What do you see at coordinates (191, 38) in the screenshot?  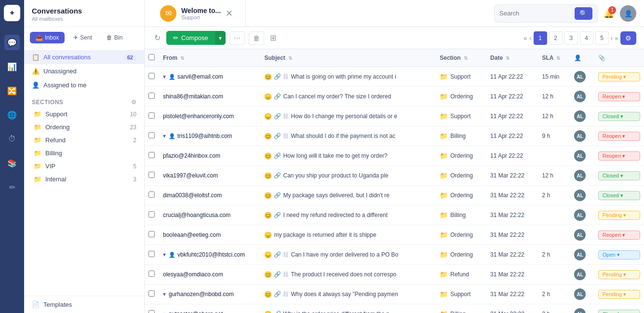 I see `compose-button: ✏ Compose` at bounding box center [191, 38].